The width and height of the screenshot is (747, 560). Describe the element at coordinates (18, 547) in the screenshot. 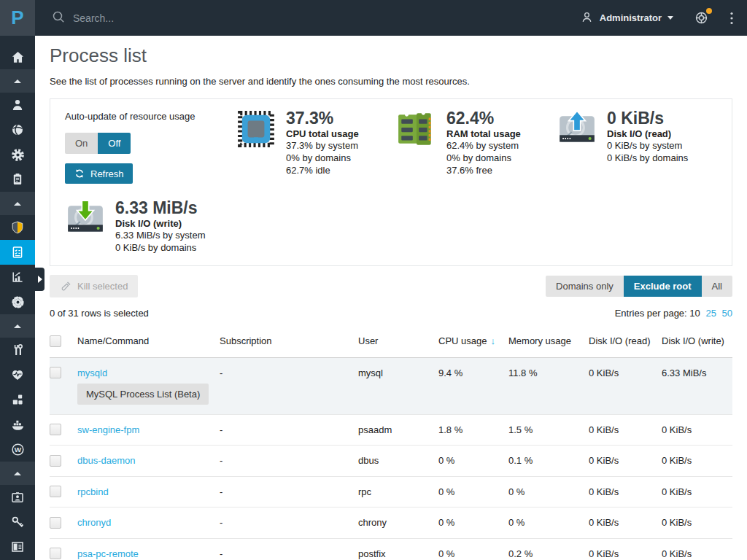

I see `layout-icon` at that location.